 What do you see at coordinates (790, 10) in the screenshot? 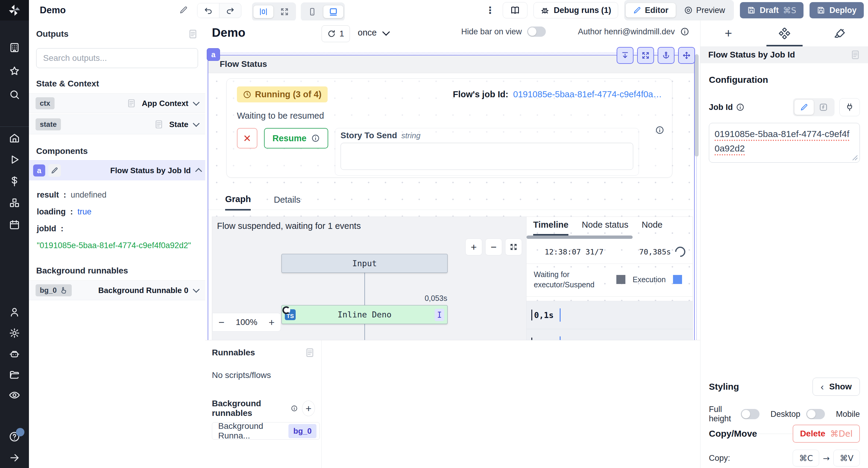
I see `draft-shortcut: ⌘S` at bounding box center [790, 10].